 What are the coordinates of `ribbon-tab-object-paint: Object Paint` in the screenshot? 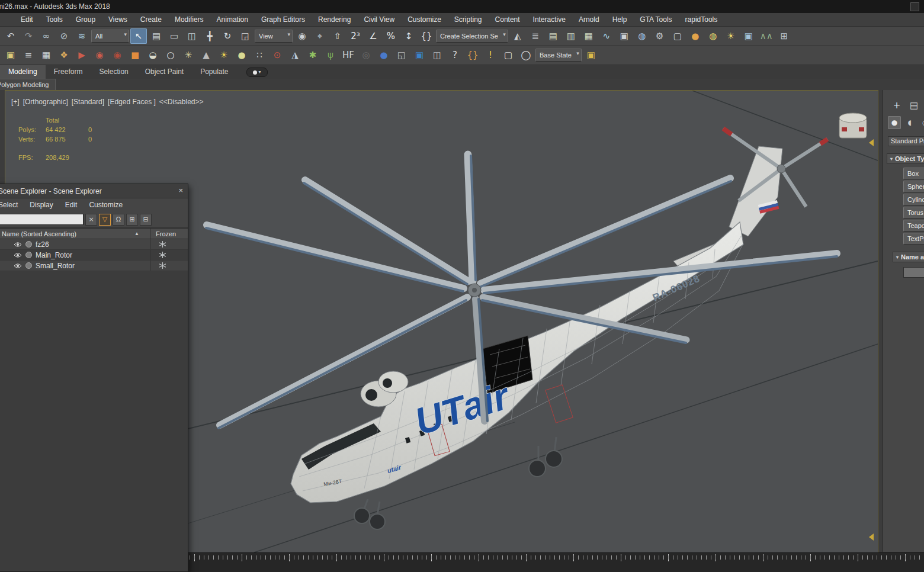 It's located at (165, 72).